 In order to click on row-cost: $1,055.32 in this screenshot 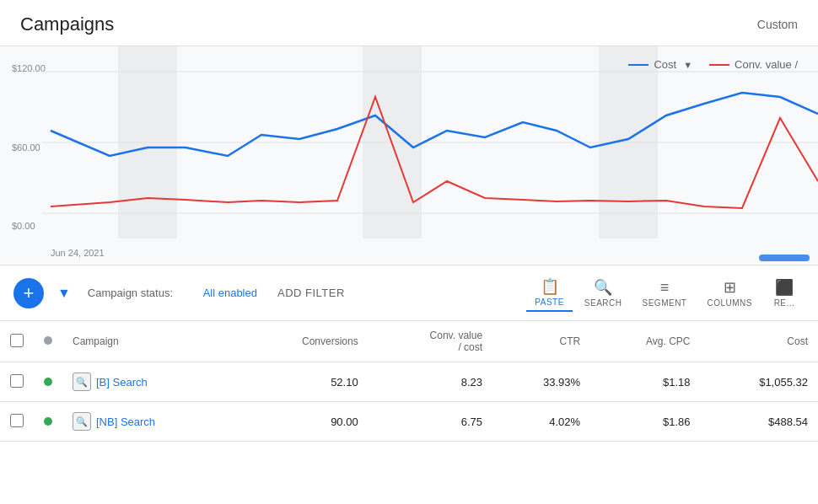, I will do `click(759, 383)`.